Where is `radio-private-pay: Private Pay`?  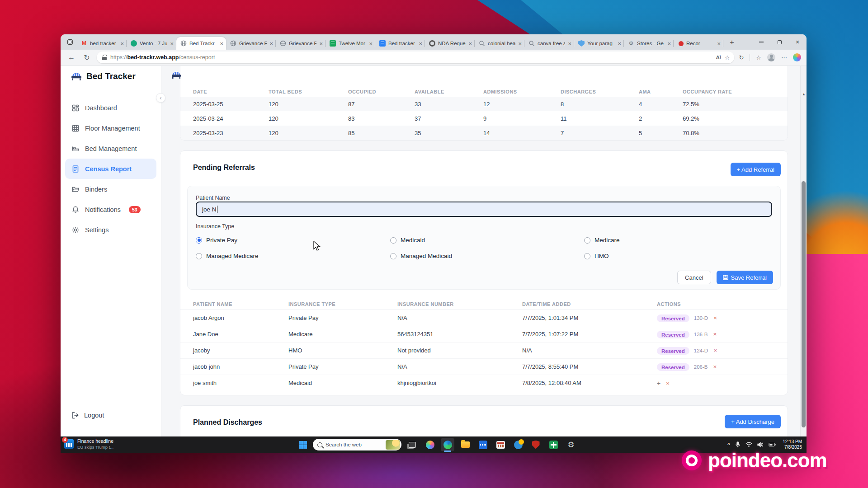 radio-private-pay: Private Pay is located at coordinates (293, 240).